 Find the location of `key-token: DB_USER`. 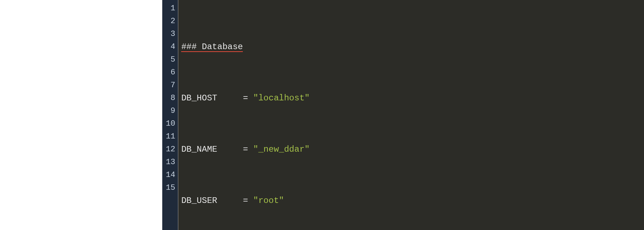

key-token: DB_USER is located at coordinates (212, 201).